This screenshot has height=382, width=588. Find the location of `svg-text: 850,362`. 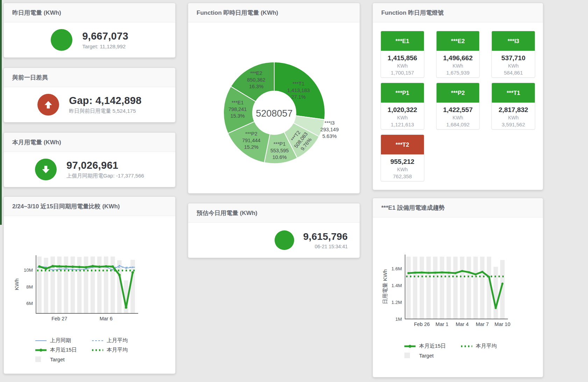

svg-text: 850,362 is located at coordinates (256, 80).